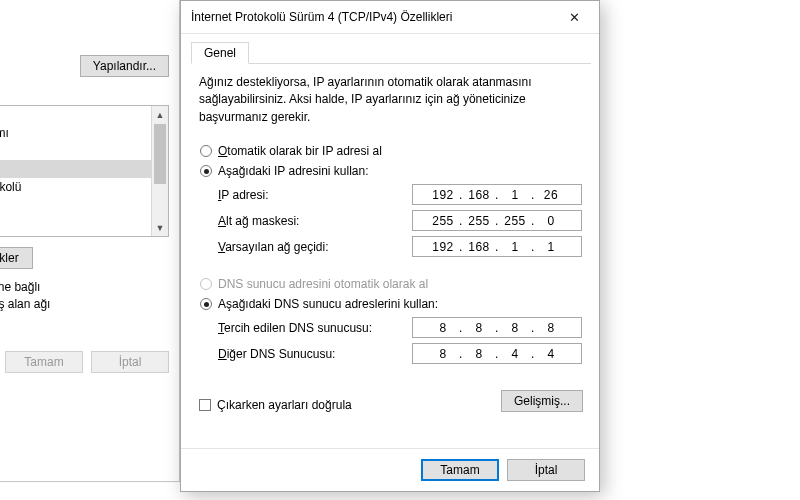 The image size is (800, 500). What do you see at coordinates (84, 94) in the screenshot?
I see `uses-items-label: llanır:` at bounding box center [84, 94].